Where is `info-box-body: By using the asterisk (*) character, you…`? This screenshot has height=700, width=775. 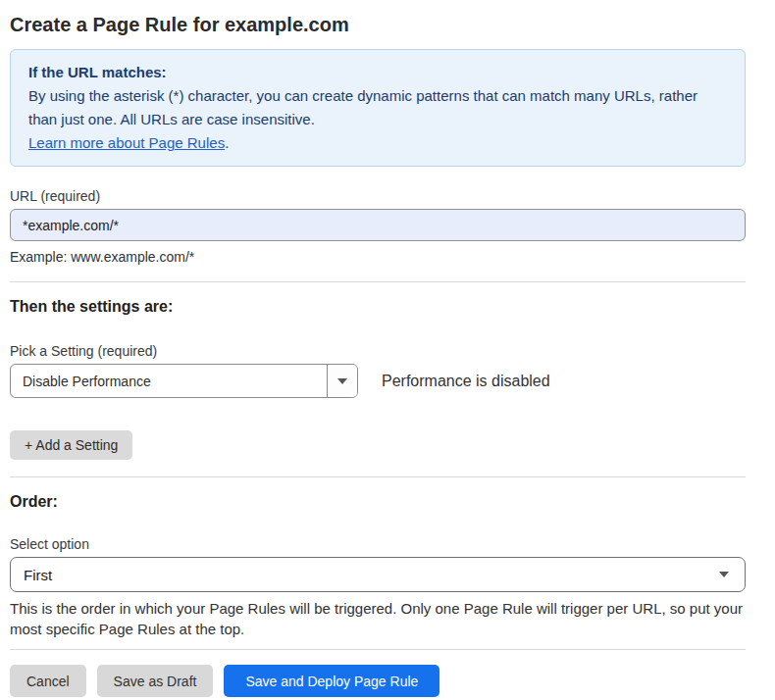 info-box-body: By using the asterisk (*) character, you… is located at coordinates (378, 108).